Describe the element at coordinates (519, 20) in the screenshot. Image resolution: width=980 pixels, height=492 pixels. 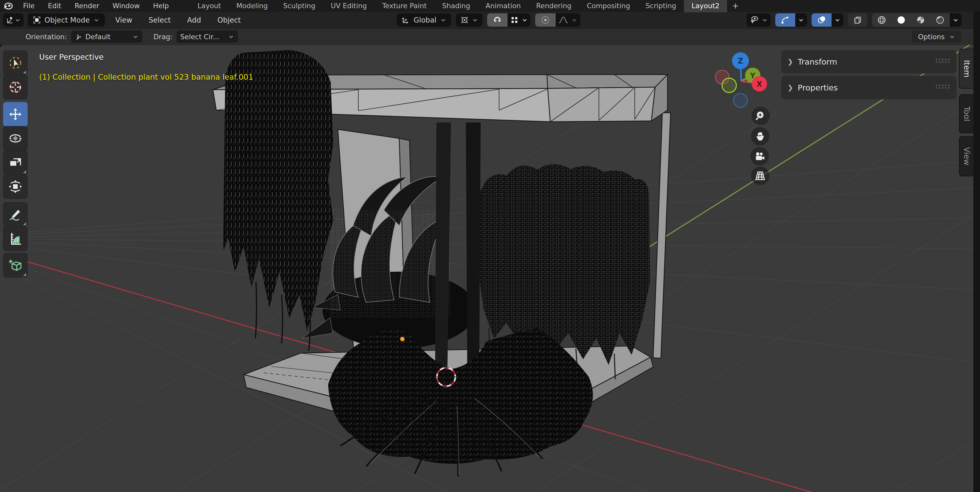
I see `snap-mode-selector` at that location.